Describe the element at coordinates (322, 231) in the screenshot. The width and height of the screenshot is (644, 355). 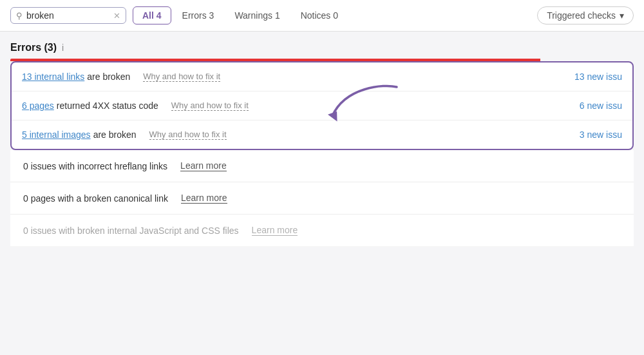
I see `list-item: 0 issues with broken internal JavaScript…` at that location.